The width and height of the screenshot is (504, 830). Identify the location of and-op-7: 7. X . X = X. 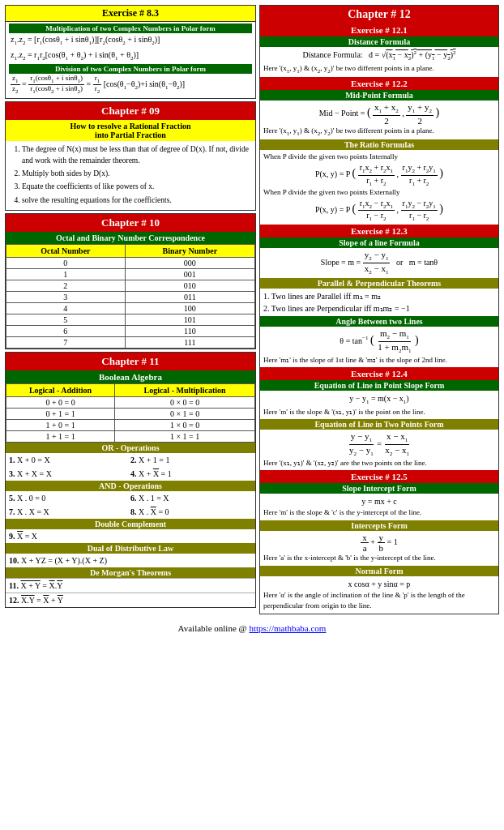
(70, 512).